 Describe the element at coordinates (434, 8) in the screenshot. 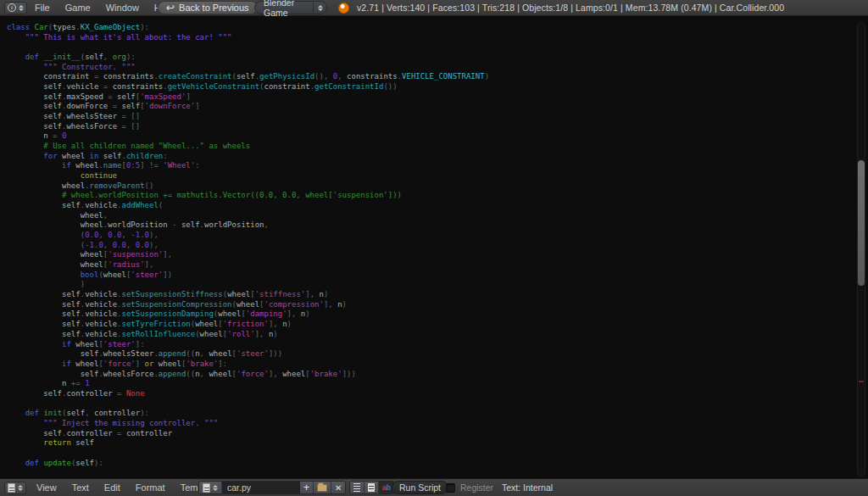

I see `top-header-bar: i FileGameWindowHelp ↩ Back to Previous …` at that location.